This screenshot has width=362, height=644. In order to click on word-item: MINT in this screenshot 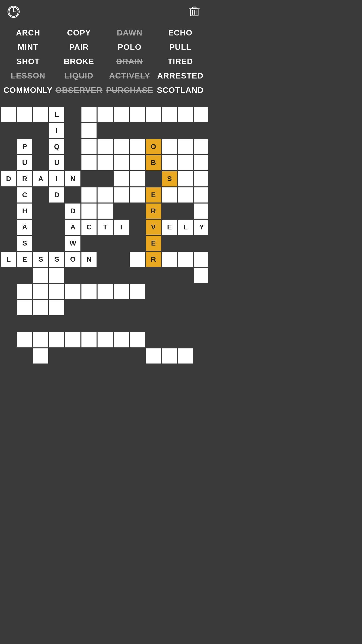, I will do `click(28, 47)`.